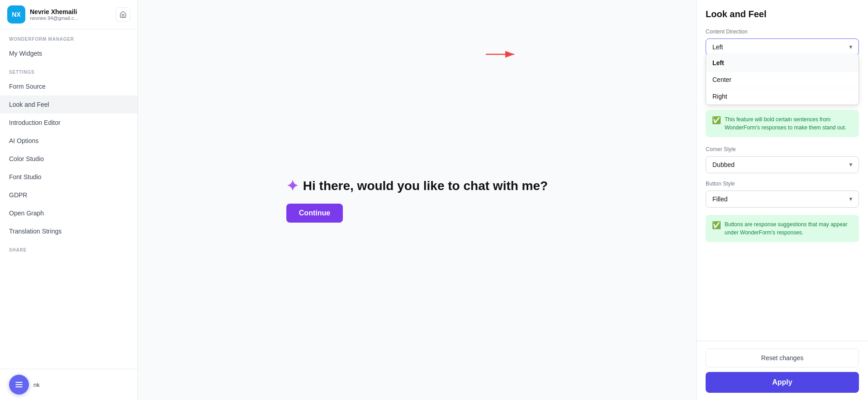  What do you see at coordinates (783, 63) in the screenshot?
I see `dropdown-option-left: Left` at bounding box center [783, 63].